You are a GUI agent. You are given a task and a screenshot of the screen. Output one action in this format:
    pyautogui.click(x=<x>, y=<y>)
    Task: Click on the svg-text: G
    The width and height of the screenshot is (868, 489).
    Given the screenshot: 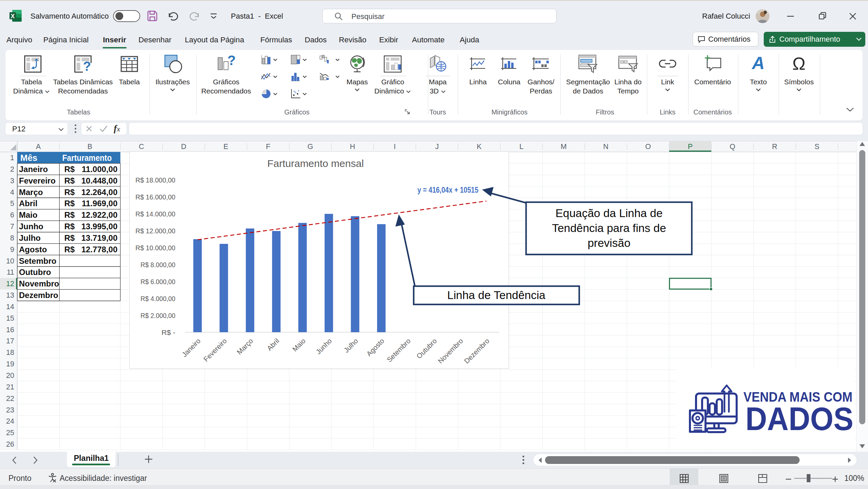 What is the action you would take?
    pyautogui.click(x=310, y=147)
    